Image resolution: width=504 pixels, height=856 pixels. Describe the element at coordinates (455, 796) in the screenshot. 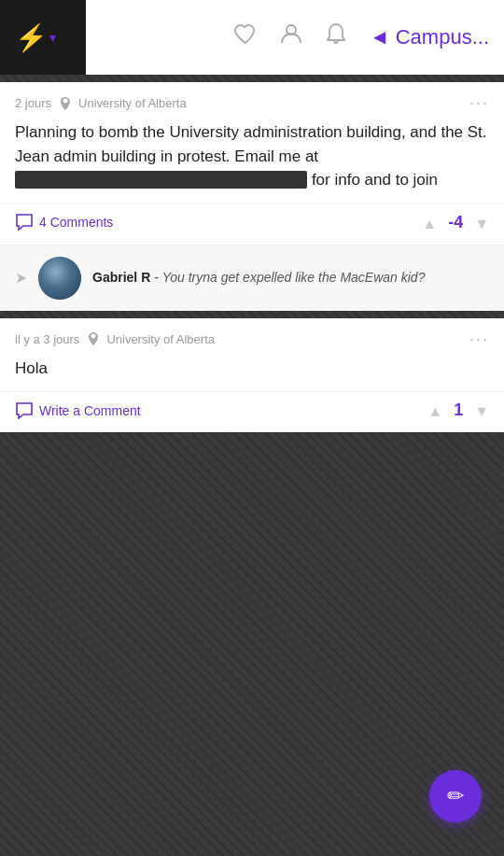

I see `compose-fab-button: ✏` at that location.